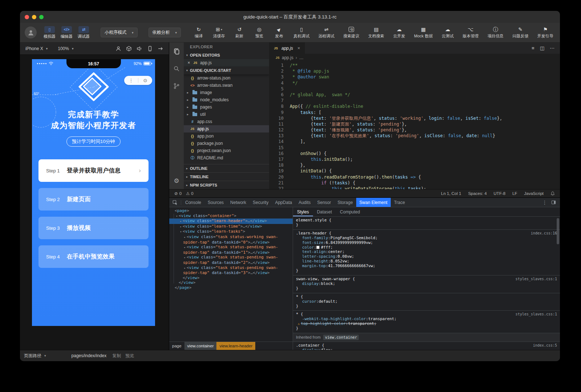  Describe the element at coordinates (45, 356) in the screenshot. I see `chevron-down-icon: ▾` at that location.